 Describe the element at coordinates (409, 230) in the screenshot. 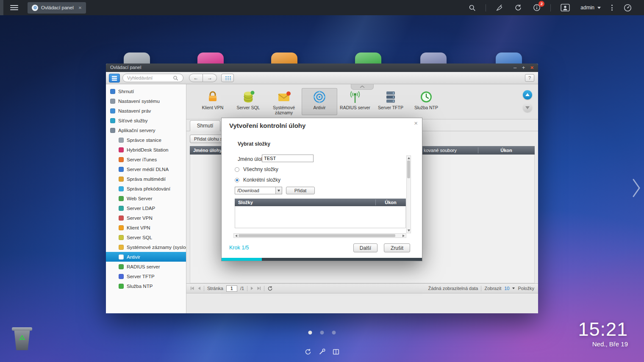

I see `scroll-down-icon` at that location.